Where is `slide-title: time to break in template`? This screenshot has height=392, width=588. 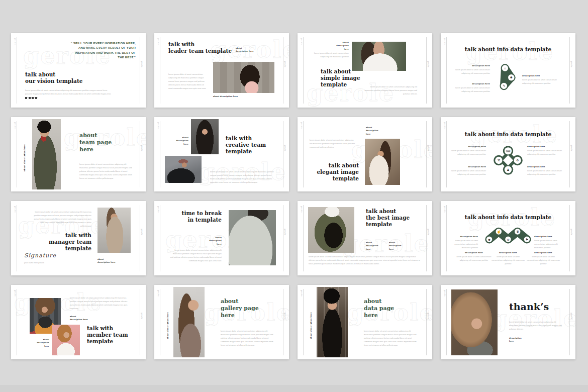 slide-title: time to break in template is located at coordinates (195, 217).